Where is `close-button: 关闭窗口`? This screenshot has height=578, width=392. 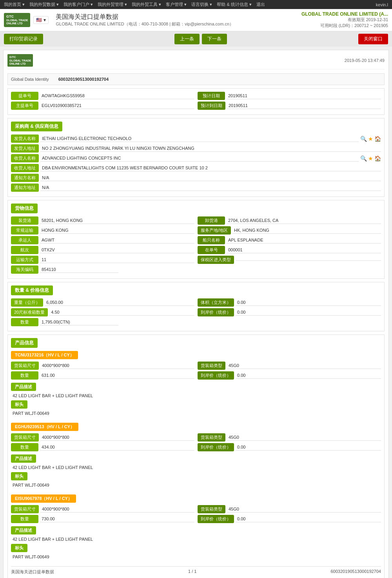
close-button: 关闭窗口 is located at coordinates (373, 39).